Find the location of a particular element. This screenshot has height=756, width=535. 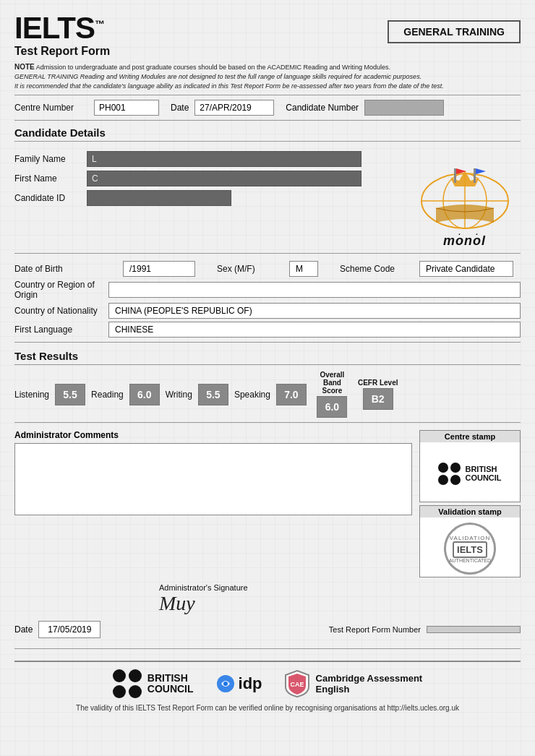

reading-score: 6.0 is located at coordinates (145, 395).